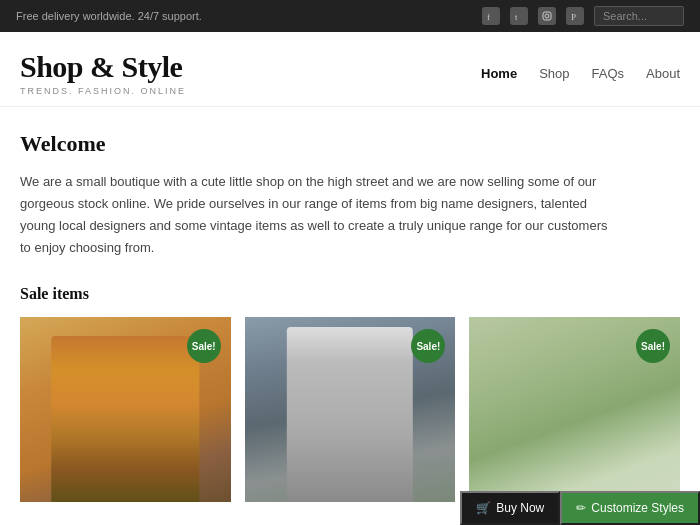  What do you see at coordinates (575, 16) in the screenshot?
I see `pinterest-icon: P` at bounding box center [575, 16].